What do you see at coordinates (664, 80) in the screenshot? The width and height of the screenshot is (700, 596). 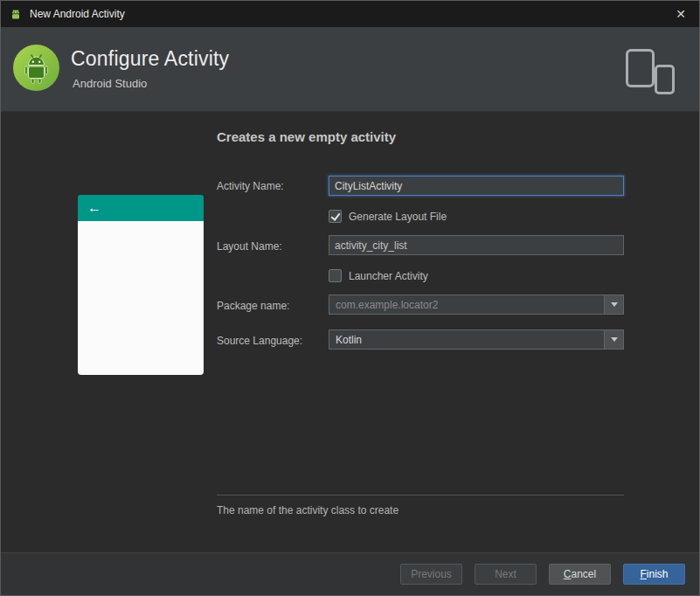 I see `phone-icon` at bounding box center [664, 80].